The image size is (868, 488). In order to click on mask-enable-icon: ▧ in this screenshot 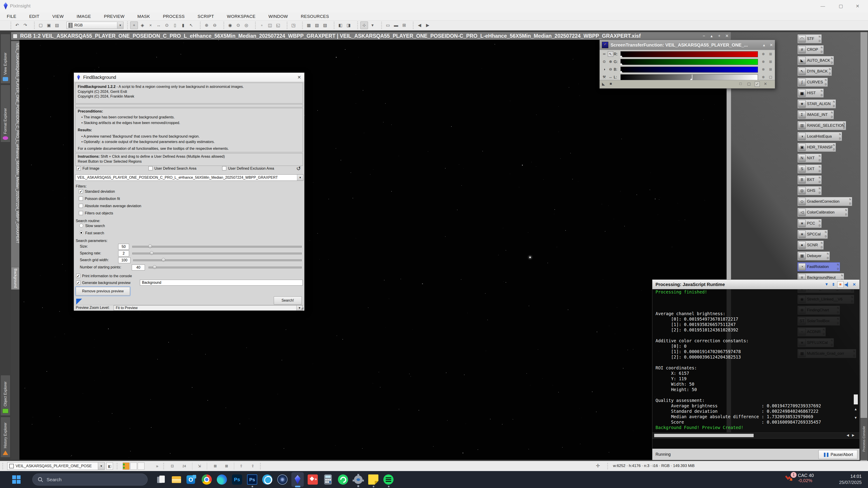, I will do `click(317, 25)`.